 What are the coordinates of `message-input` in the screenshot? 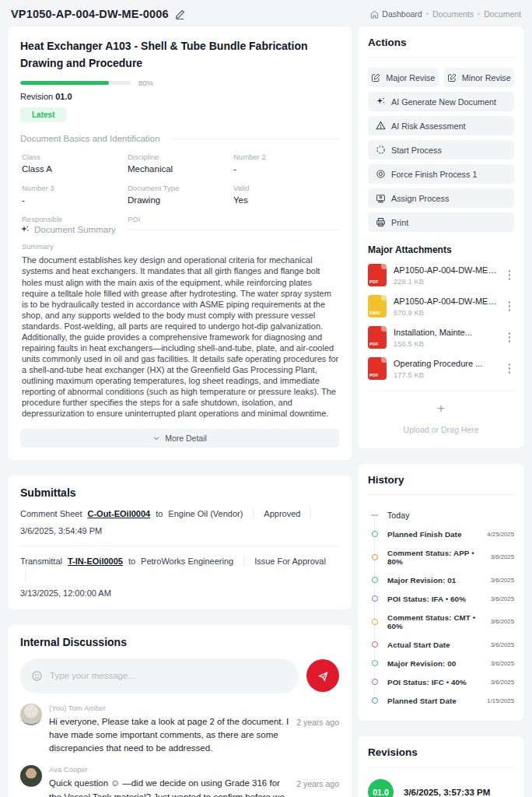 It's located at (169, 676).